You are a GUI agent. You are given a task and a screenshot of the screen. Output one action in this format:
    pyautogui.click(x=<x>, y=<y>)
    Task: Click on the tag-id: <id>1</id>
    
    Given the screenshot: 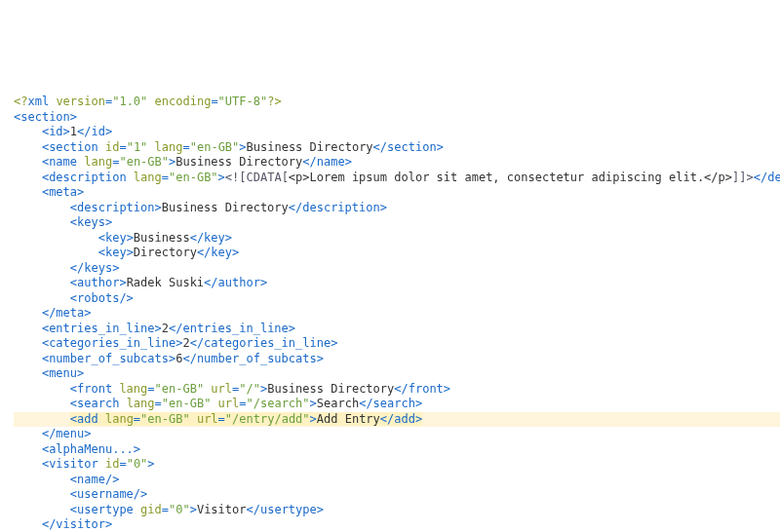 What is the action you would take?
    pyautogui.click(x=62, y=132)
    